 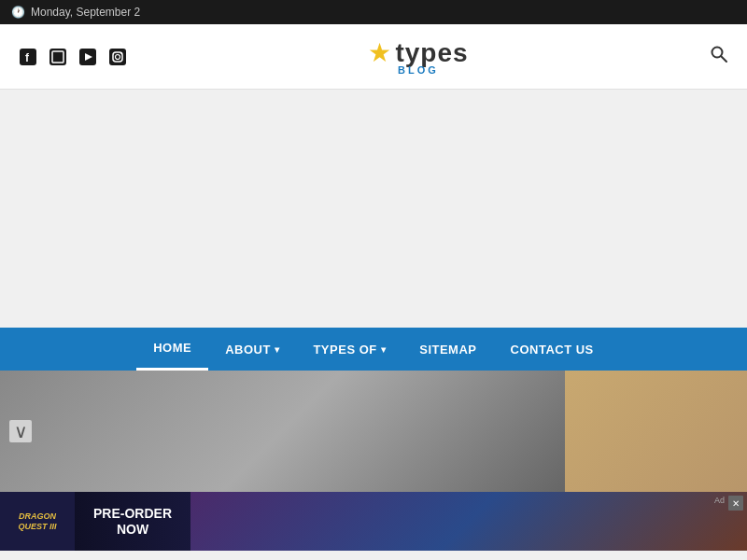 What do you see at coordinates (655, 431) in the screenshot?
I see `content-image-right` at bounding box center [655, 431].